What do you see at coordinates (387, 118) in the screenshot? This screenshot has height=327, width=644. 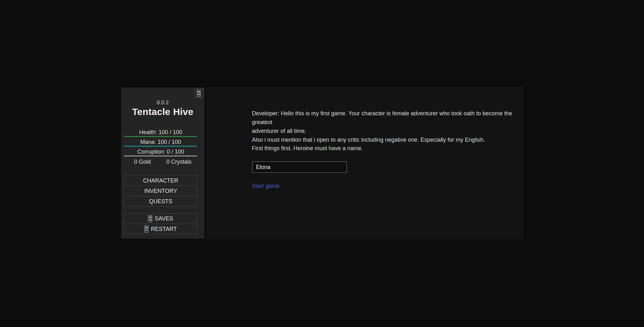 I see `developer-note-line: Developer: Hello this is my first game. …` at bounding box center [387, 118].